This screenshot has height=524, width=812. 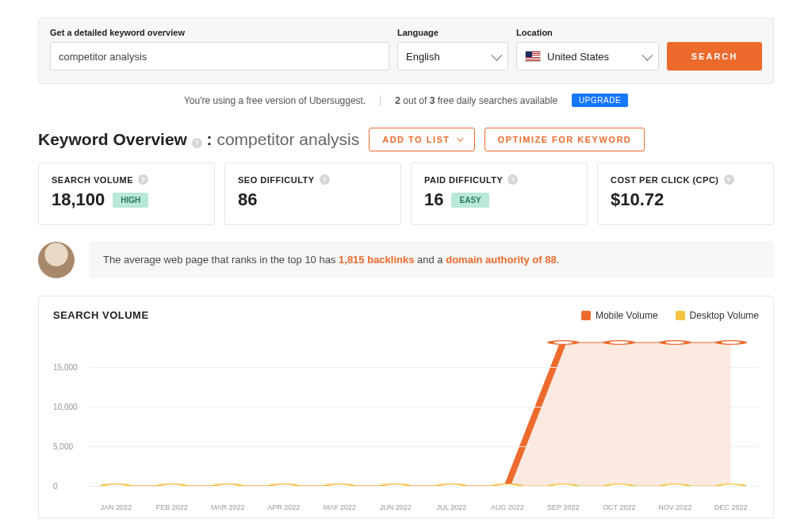 What do you see at coordinates (676, 507) in the screenshot?
I see `x-tick-label: NOV 2022` at bounding box center [676, 507].